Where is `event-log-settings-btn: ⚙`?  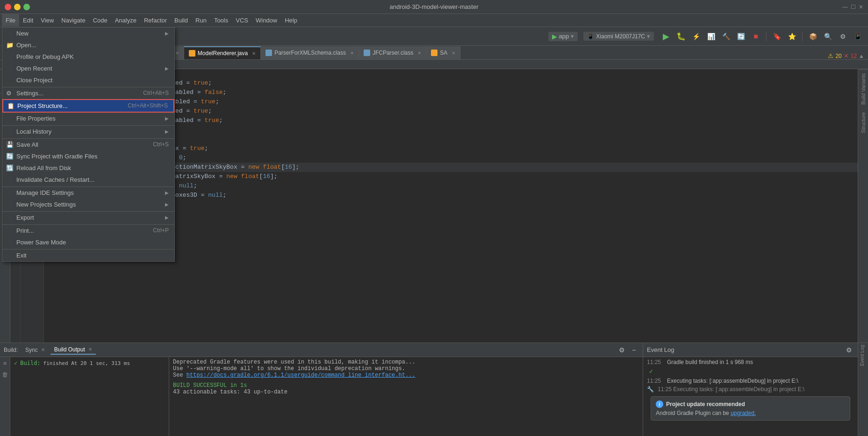
event-log-settings-btn: ⚙ is located at coordinates (849, 350).